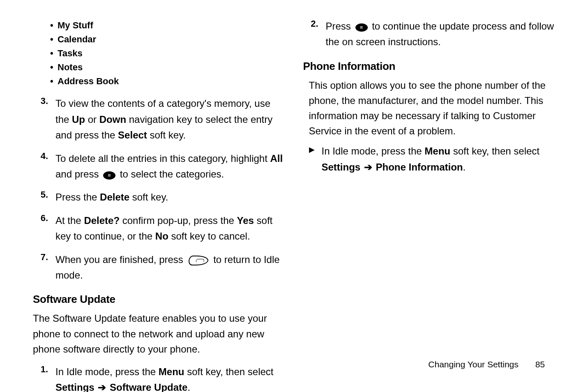  Describe the element at coordinates (171, 53) in the screenshot. I see `list-item: Tasks` at that location.